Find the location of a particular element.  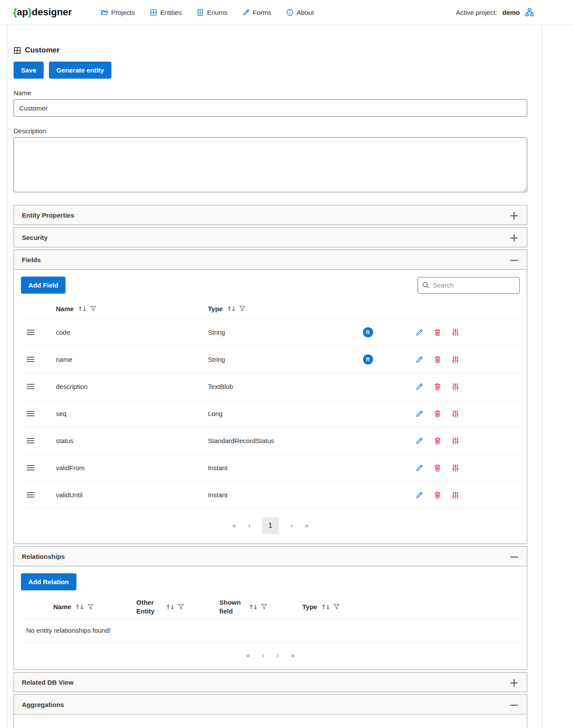

info-icon is located at coordinates (290, 12).